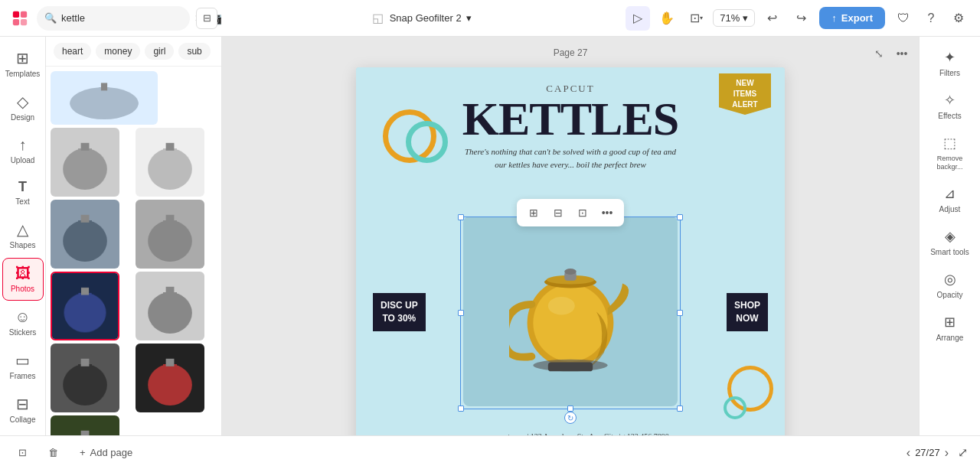 Image resolution: width=980 pixels, height=469 pixels. I want to click on export-button: ↑ Export, so click(852, 18).